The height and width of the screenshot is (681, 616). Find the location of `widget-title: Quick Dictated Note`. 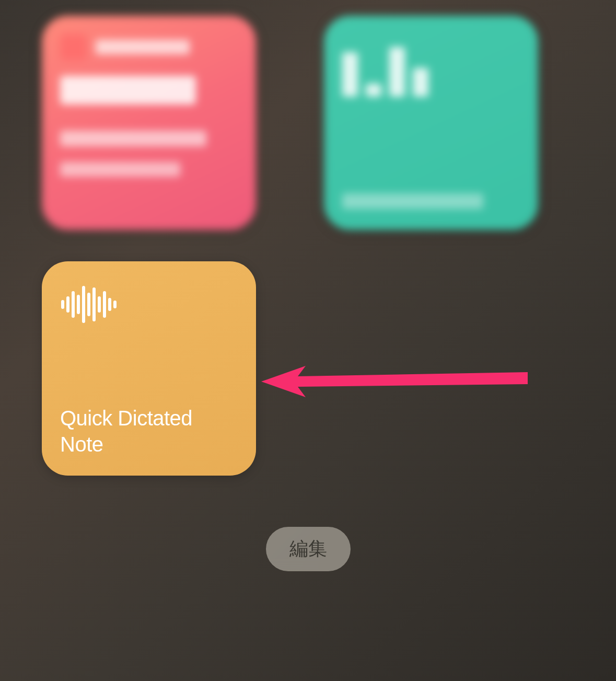

widget-title: Quick Dictated Note is located at coordinates (149, 431).